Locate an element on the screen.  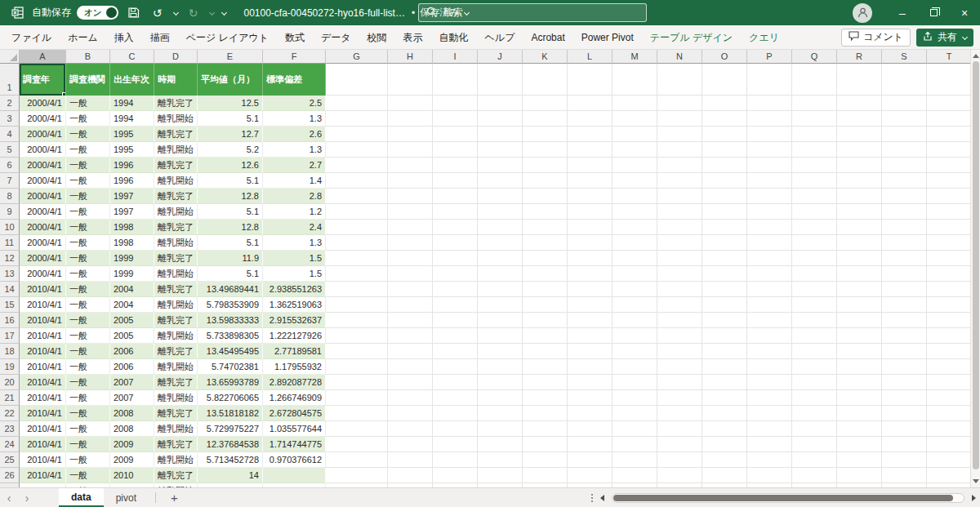
table-cell: 1.17955932 is located at coordinates (294, 367).